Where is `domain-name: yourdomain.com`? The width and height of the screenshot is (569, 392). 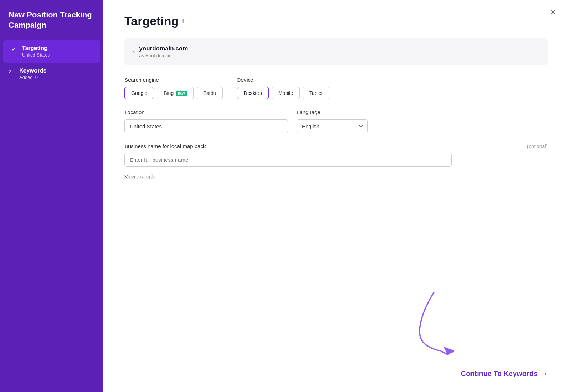 domain-name: yourdomain.com is located at coordinates (164, 49).